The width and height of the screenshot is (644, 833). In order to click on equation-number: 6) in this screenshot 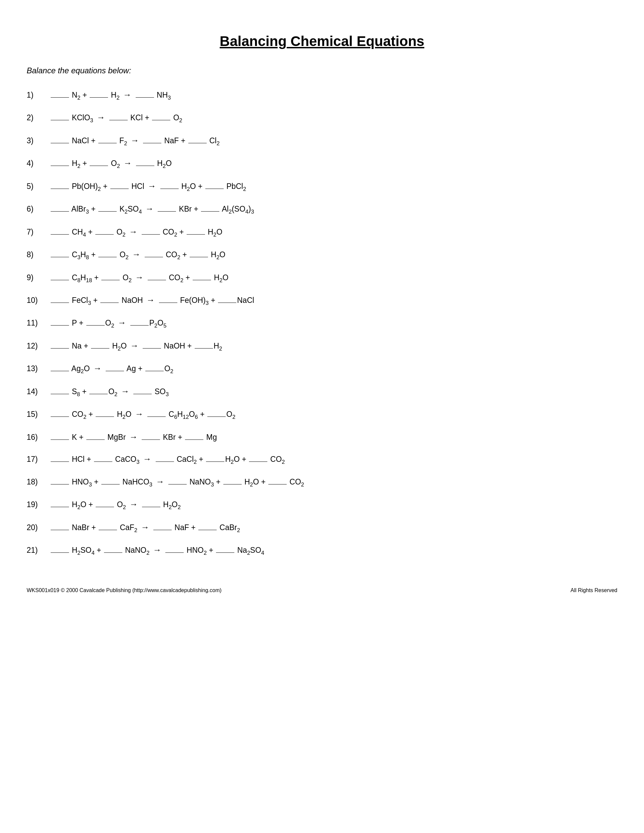, I will do `click(38, 209)`.